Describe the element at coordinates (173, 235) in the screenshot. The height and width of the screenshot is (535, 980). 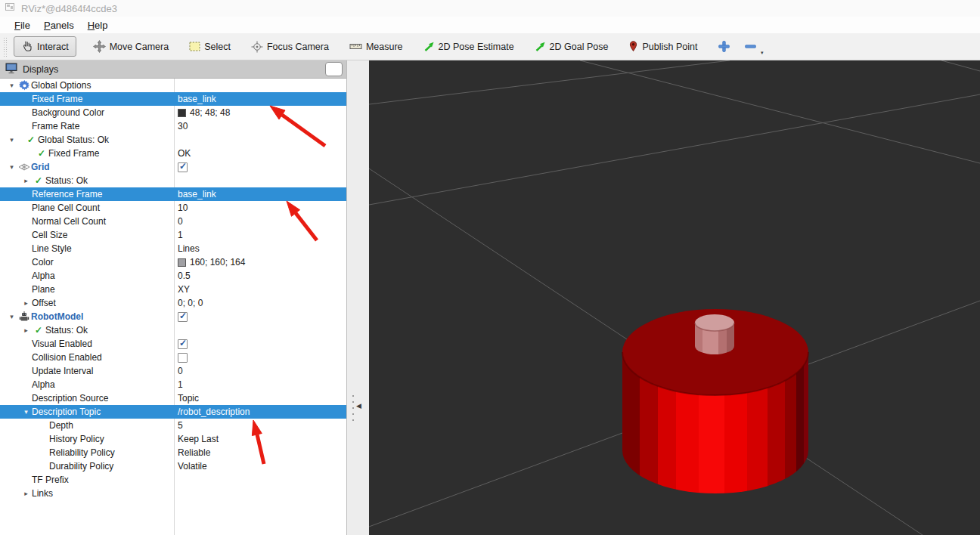
I see `tree-row-cell-size: Cell Size1` at that location.